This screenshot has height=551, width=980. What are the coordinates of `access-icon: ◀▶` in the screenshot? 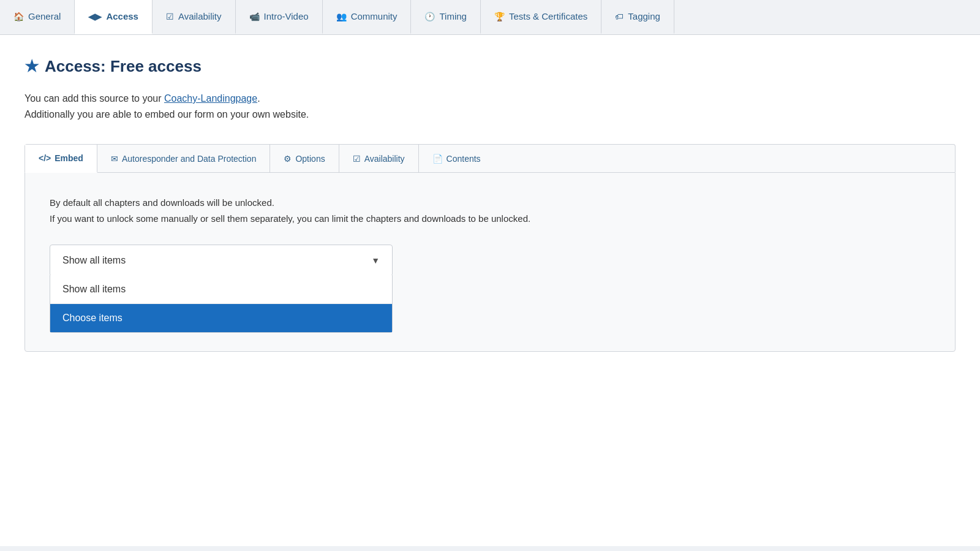 It's located at (95, 17).